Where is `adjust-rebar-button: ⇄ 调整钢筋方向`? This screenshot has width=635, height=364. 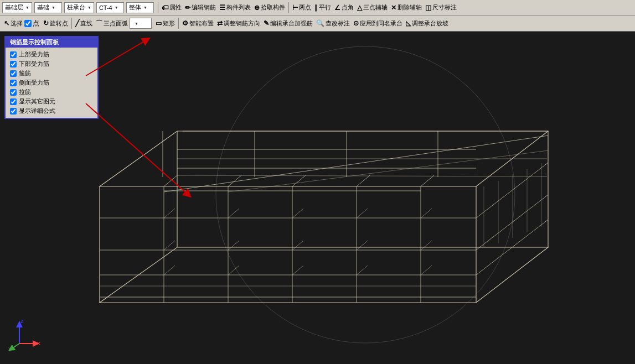 adjust-rebar-button: ⇄ 调整钢筋方向 is located at coordinates (239, 23).